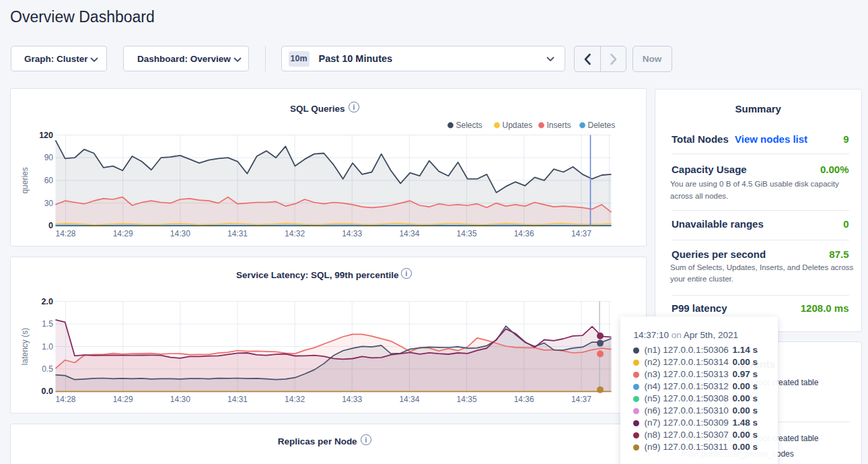  What do you see at coordinates (25, 180) in the screenshot?
I see `svg-text: queries` at bounding box center [25, 180].